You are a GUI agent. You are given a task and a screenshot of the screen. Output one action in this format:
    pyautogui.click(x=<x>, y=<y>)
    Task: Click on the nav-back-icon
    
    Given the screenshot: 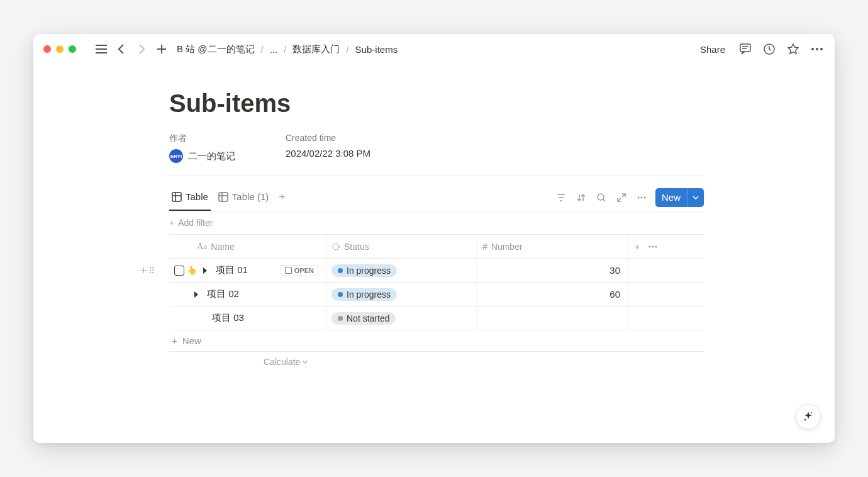 What is the action you would take?
    pyautogui.click(x=121, y=49)
    